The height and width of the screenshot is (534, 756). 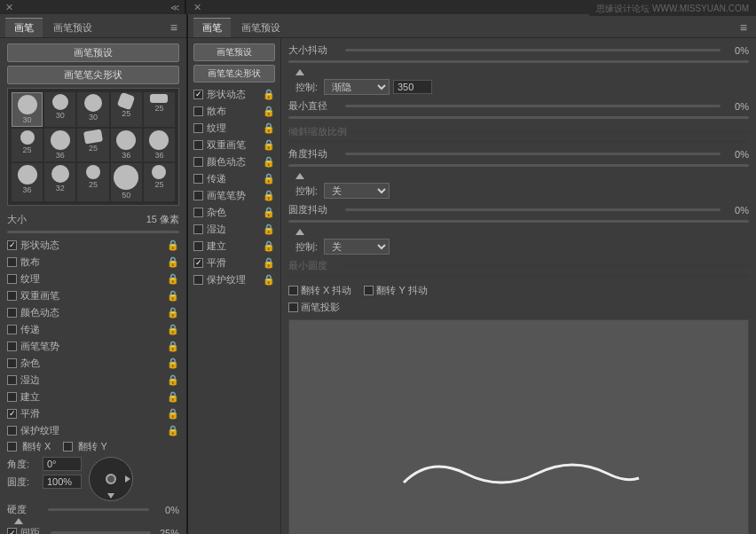 What do you see at coordinates (199, 161) in the screenshot?
I see `r-color-cb` at bounding box center [199, 161].